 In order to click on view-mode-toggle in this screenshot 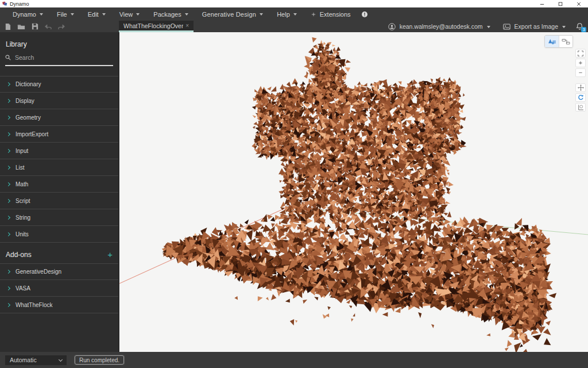, I will do `click(559, 41)`.